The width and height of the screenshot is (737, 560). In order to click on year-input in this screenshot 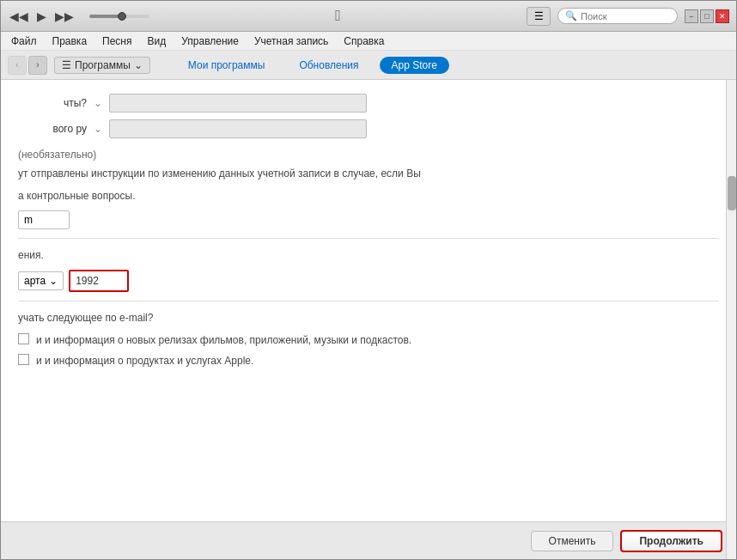, I will do `click(99, 281)`.